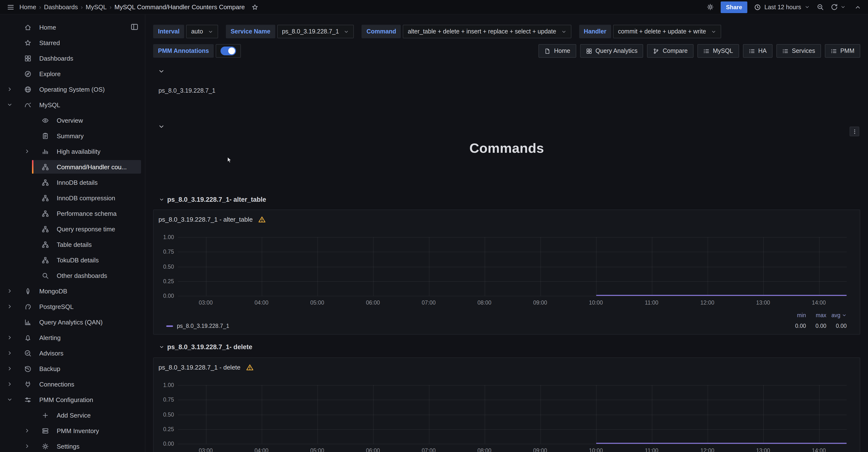 The image size is (868, 452). Describe the element at coordinates (206, 367) in the screenshot. I see `panel-header: ps_8.0_3.19.228.7_1 - delete` at that location.